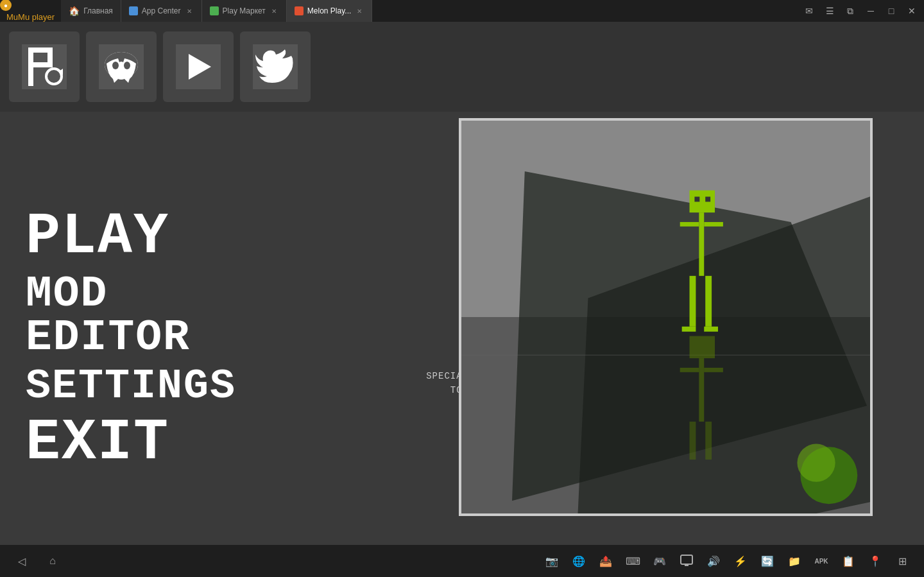 Image resolution: width=924 pixels, height=577 pixels. I want to click on discord-button, so click(121, 67).